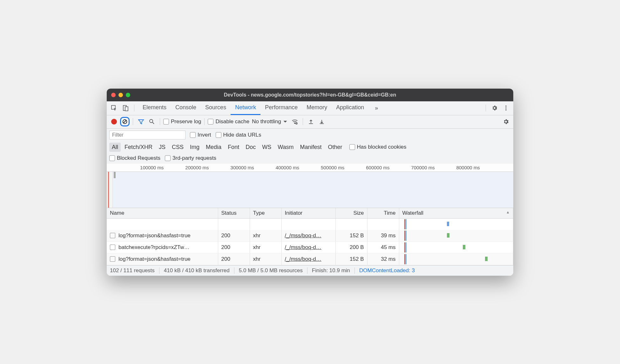  I want to click on network-settings-icon, so click(506, 122).